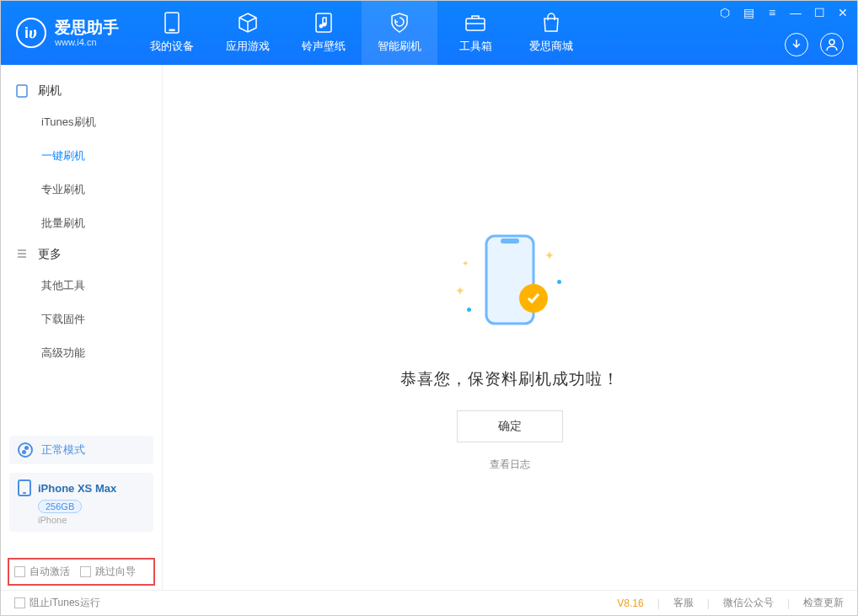 The image size is (858, 616). Describe the element at coordinates (784, 13) in the screenshot. I see `window-controls: ⬡ ▤ ≡ — ☐ ✕` at that location.